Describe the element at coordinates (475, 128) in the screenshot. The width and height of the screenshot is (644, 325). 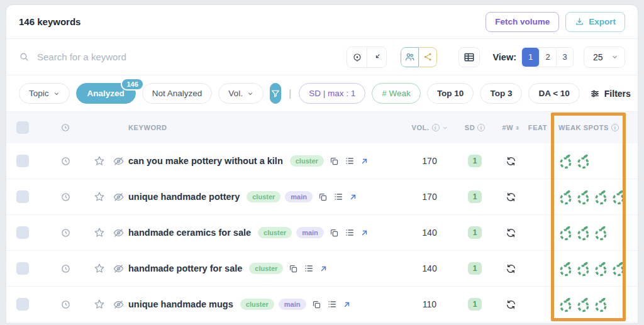
I see `col-sd: SD` at that location.